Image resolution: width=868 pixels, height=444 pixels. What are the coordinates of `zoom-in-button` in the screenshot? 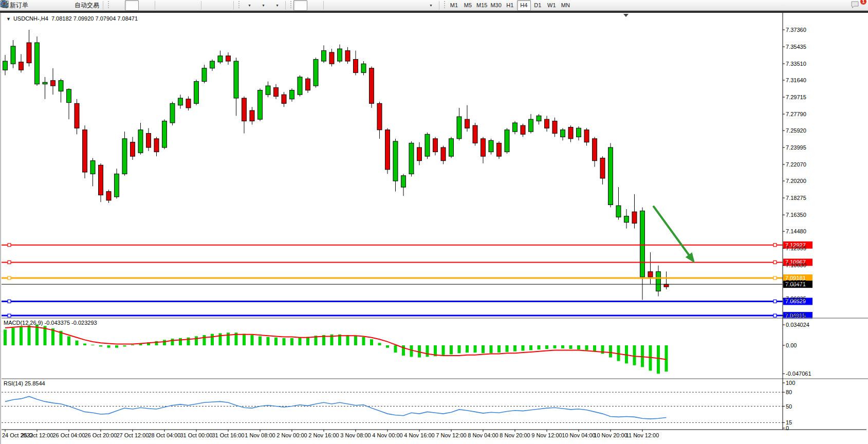 It's located at (164, 5).